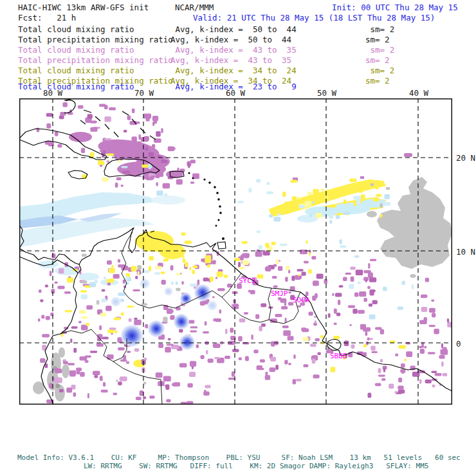  I want to click on legend-row-cloud-3: Total cloud mixing ratio Avg, k-index = …, so click(238, 71).